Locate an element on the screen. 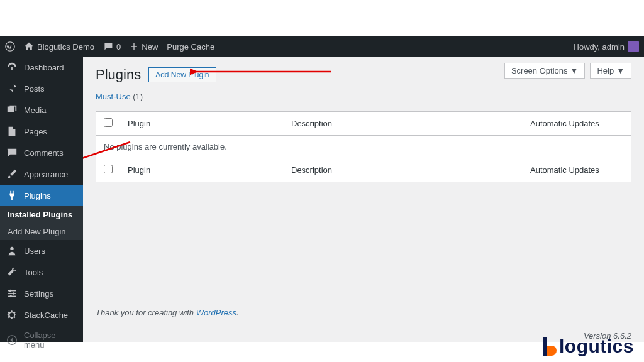  sidebar-item-label: Posts is located at coordinates (34, 89).